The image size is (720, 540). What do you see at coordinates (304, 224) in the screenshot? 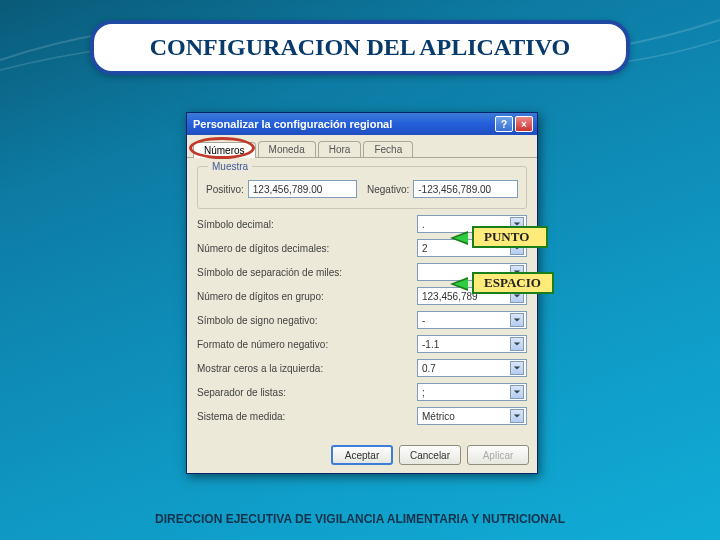
I see `decimal-symbol-label: Símbolo decimal:` at bounding box center [304, 224].